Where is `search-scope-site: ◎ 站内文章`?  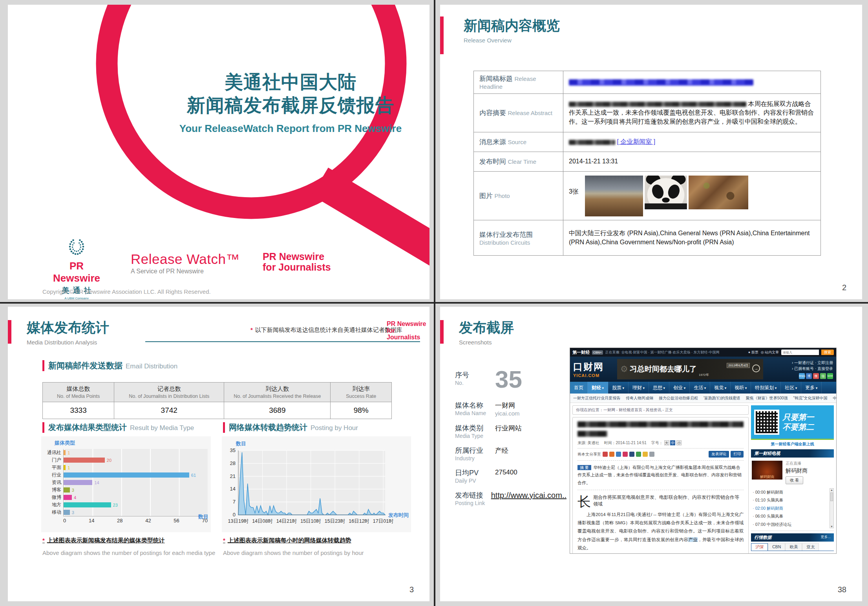
search-scope-site: ◎ 站内文章 is located at coordinates (770, 353).